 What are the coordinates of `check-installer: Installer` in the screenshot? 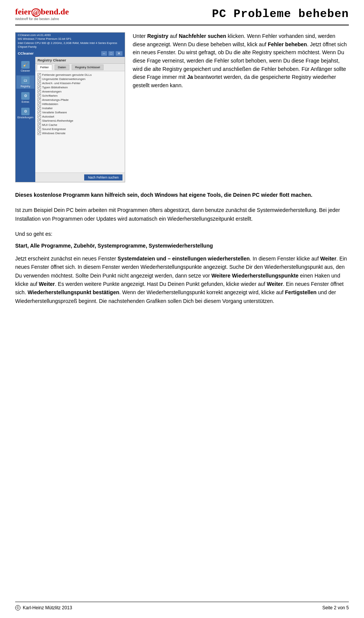 It's located at (80, 108).